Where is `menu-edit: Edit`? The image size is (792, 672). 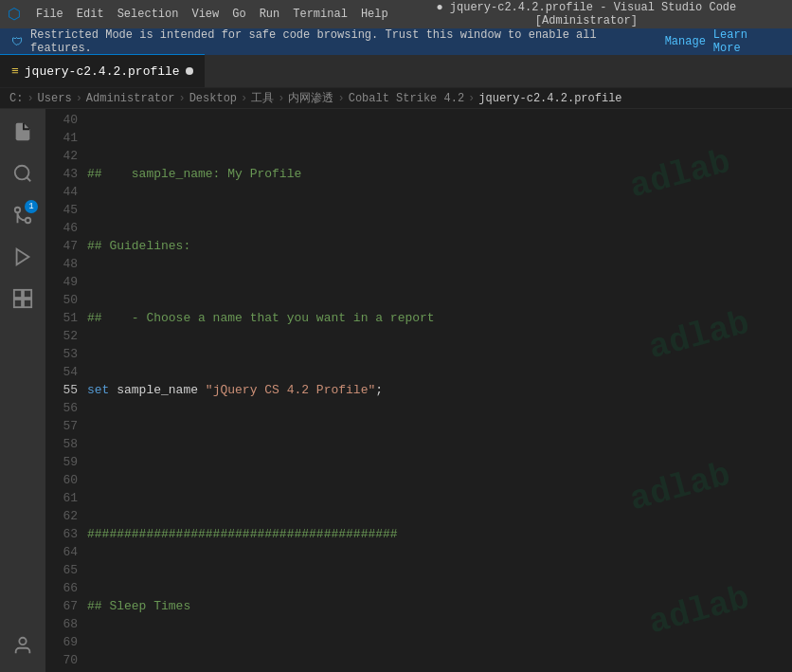
menu-edit: Edit is located at coordinates (91, 14).